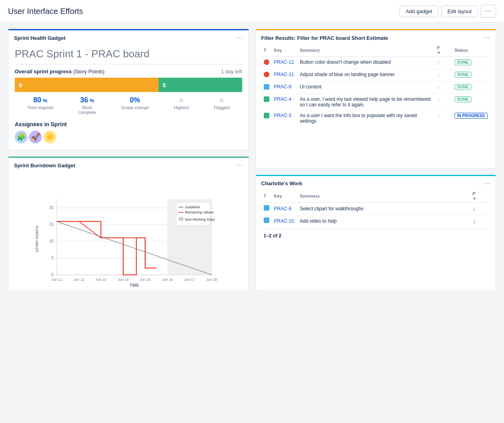 Image resolution: width=504 pixels, height=423 pixels. I want to click on add-gadget-button: Add gadget, so click(419, 11).